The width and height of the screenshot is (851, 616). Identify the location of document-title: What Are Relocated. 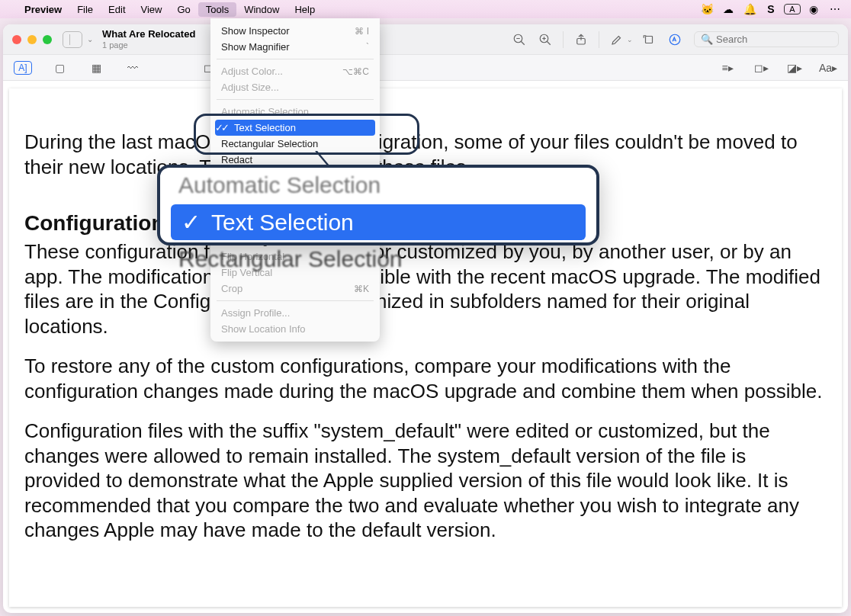
(149, 34).